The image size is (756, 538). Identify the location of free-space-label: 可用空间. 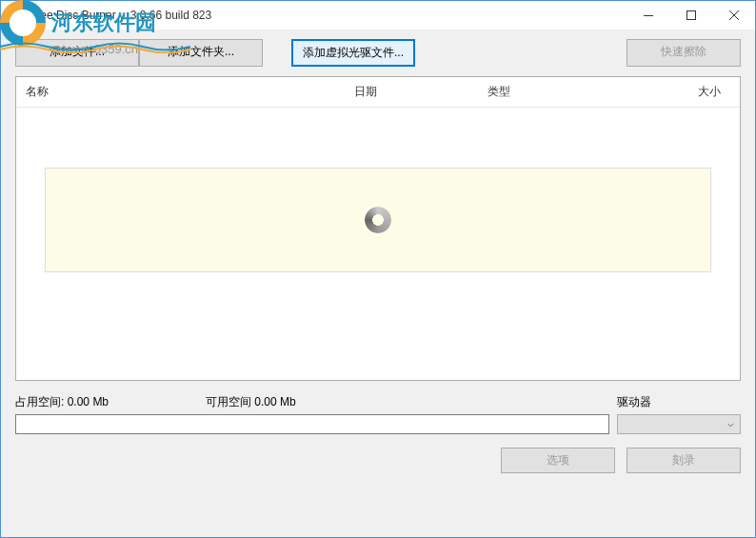
(229, 402).